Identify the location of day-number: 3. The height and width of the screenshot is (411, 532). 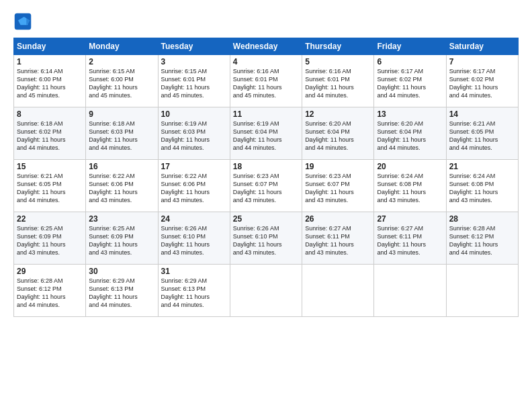
(194, 62).